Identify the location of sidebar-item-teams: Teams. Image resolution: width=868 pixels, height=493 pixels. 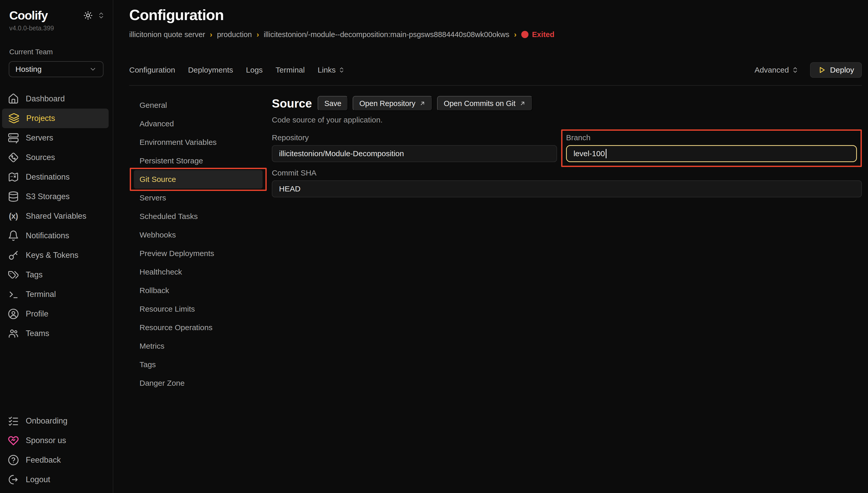
(56, 334).